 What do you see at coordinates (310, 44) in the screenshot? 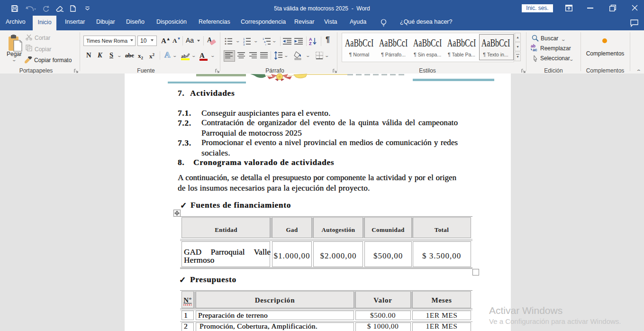
I see `svg-text: Z` at bounding box center [310, 44].